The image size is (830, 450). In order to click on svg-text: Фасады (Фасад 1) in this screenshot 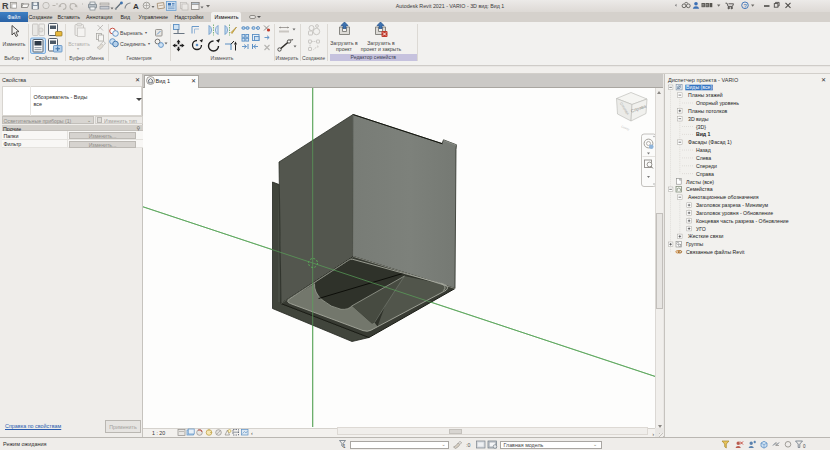, I will do `click(710, 142)`.